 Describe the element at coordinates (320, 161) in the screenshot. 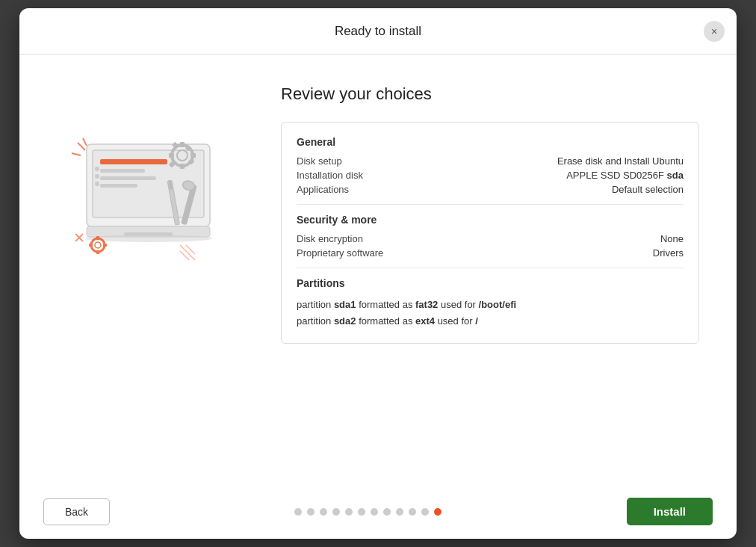

I see `disk-setup-label: Disk setup` at that location.